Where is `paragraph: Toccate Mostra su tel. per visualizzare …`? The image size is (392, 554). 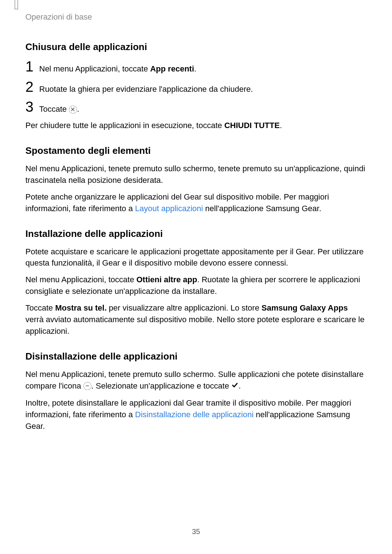 paragraph: Toccate Mostra su tel. per visualizzare … is located at coordinates (196, 320).